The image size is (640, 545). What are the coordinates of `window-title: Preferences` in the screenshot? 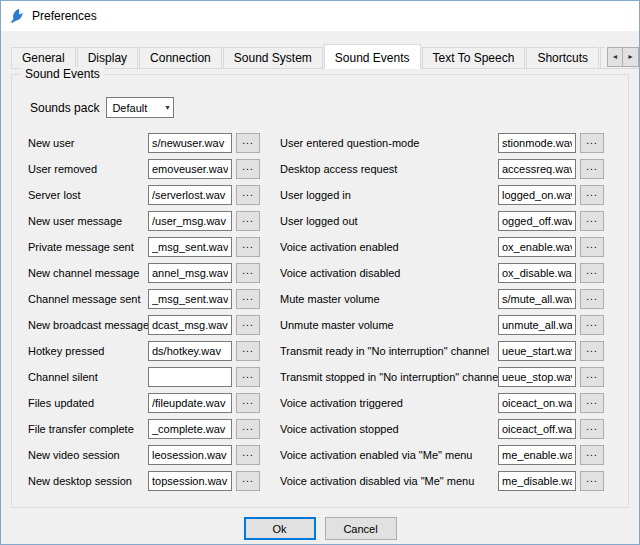 It's located at (64, 16).